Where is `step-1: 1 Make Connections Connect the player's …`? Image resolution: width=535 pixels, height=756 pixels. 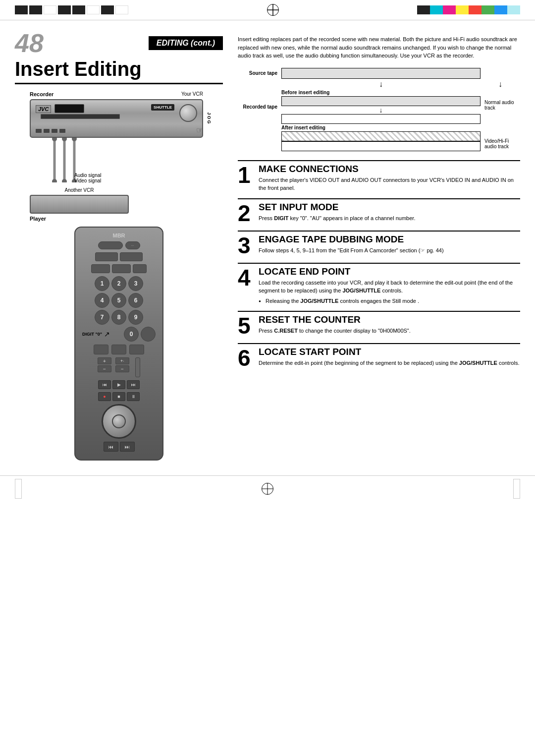
step-1: 1 Make Connections Connect the player's … is located at coordinates (379, 176).